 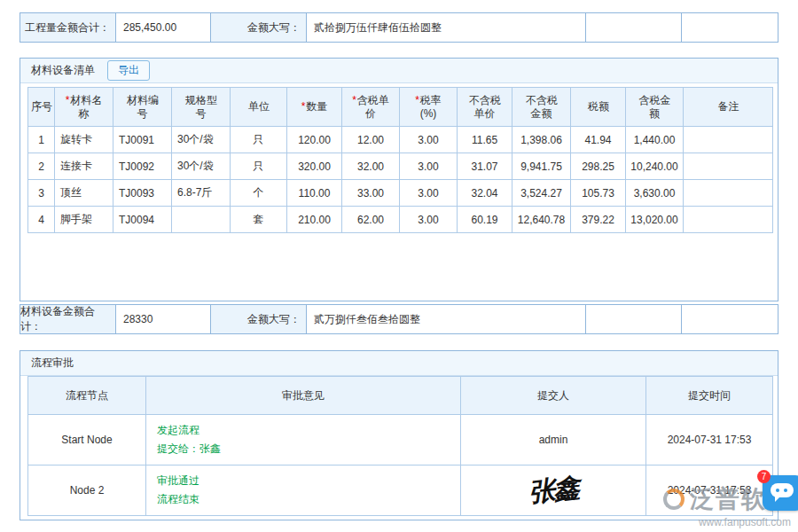 I want to click on cell-amount-notax: 3,524.27, so click(x=542, y=193).